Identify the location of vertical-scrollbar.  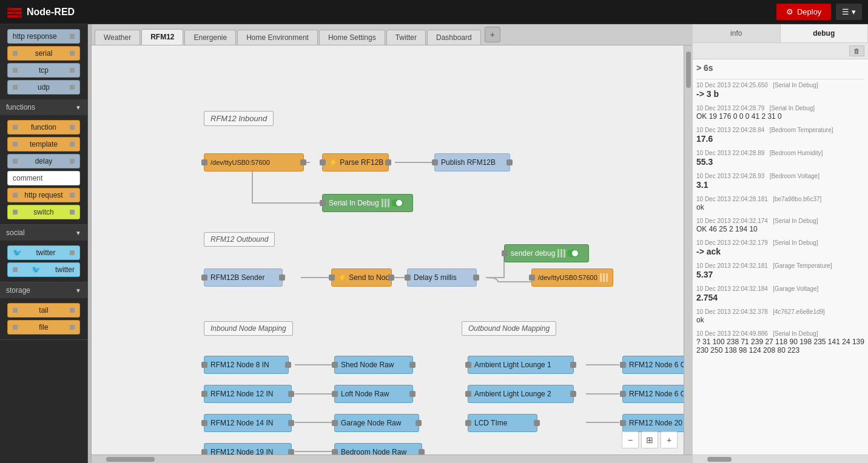
(688, 250).